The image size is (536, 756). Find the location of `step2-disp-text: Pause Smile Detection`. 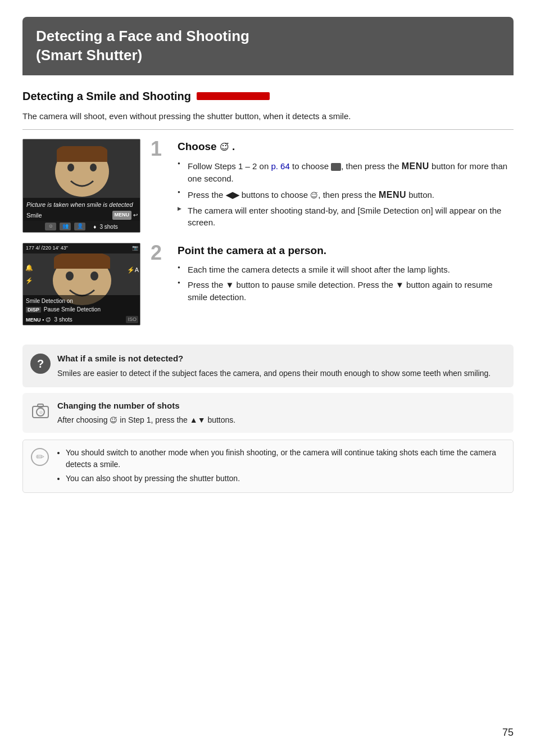

step2-disp-text: Pause Smile Detection is located at coordinates (72, 309).